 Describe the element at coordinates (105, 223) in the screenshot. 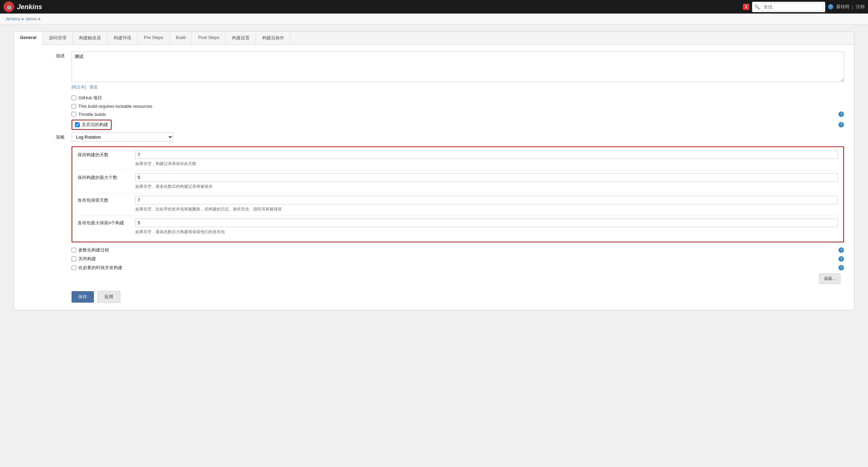

I see `artifact-max-label: 发布包最大保留#个构建` at that location.